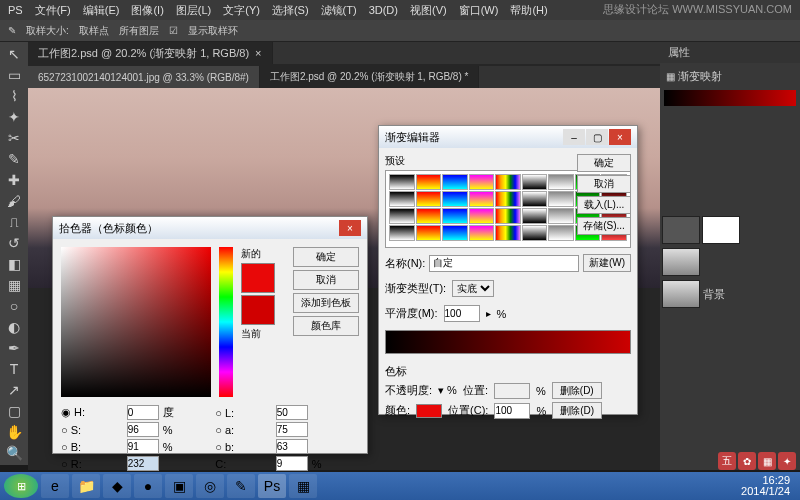  I want to click on menu-file: 文件(F), so click(53, 10).